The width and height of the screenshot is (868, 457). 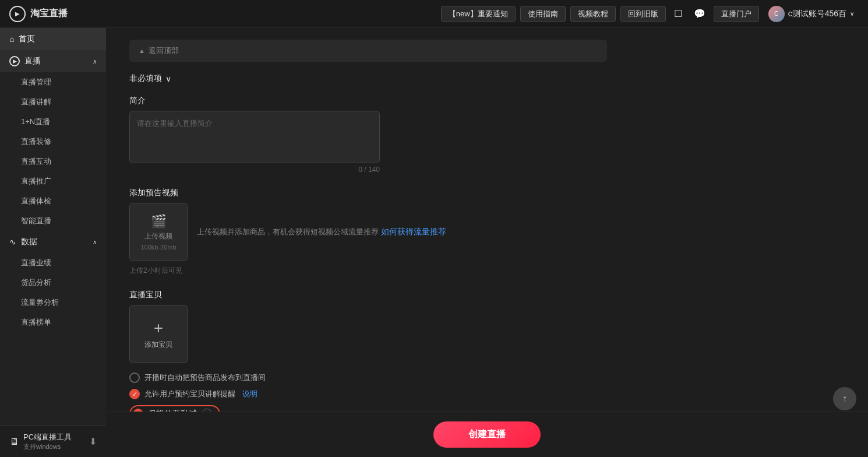 What do you see at coordinates (368, 232) in the screenshot?
I see `video-field-group: 添加预告视频 🎬 上传视频 100kb-20mb 上传视频并添加商品，有机会获得…` at bounding box center [368, 232].